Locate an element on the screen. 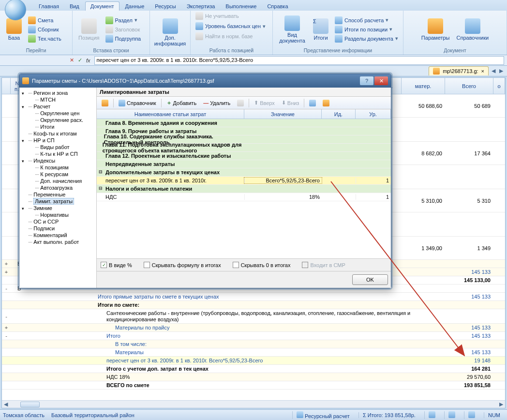 This screenshot has width=507, height=420. grid-row: Непредвиденные затраты is located at coordinates (244, 165).